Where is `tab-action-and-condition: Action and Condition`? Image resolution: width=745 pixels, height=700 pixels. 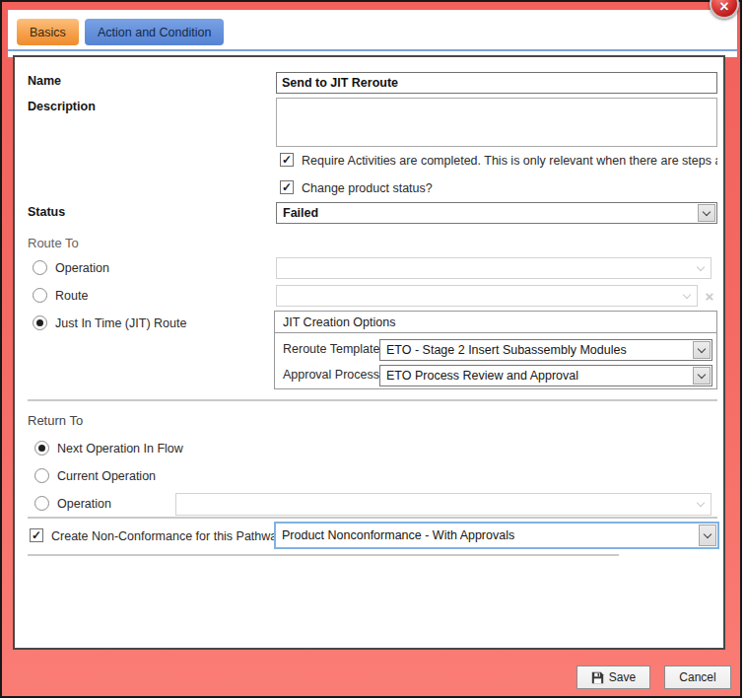
tab-action-and-condition: Action and Condition is located at coordinates (154, 32).